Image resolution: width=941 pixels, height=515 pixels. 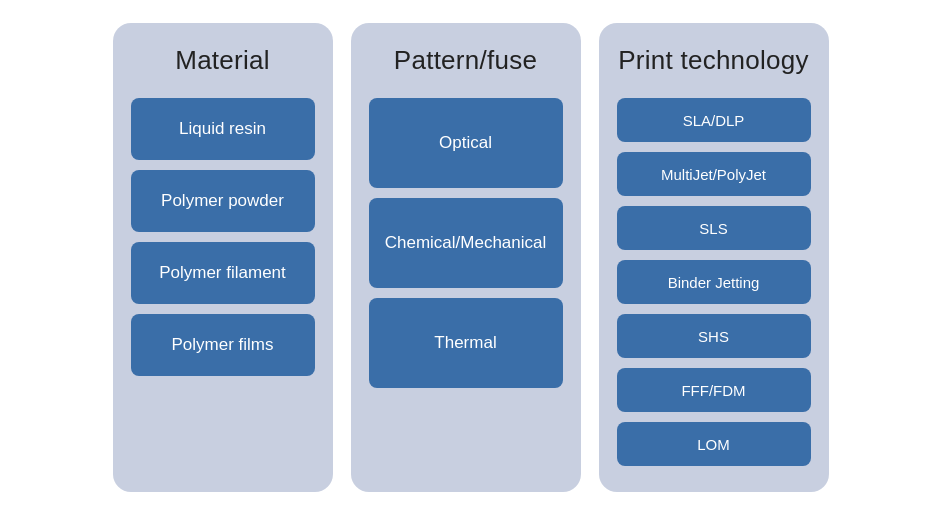 I want to click on list-item: FFF/FDM, so click(x=714, y=390).